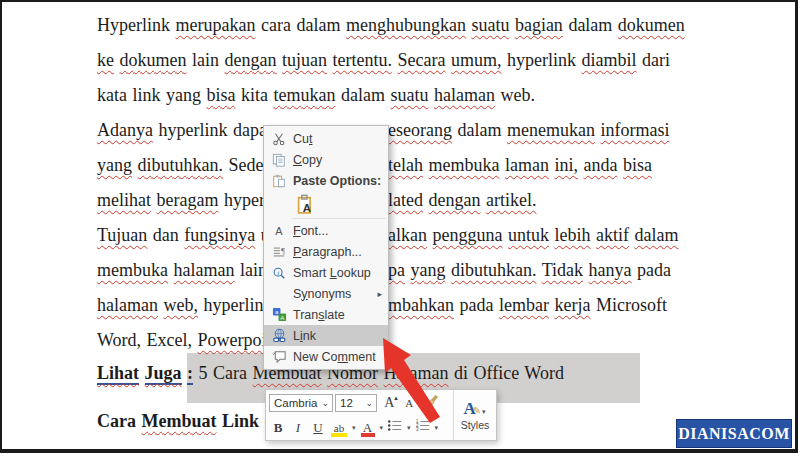 The height and width of the screenshot is (456, 800). Describe the element at coordinates (326, 294) in the screenshot. I see `menu-item-synonyms: Synonyms▸` at that location.